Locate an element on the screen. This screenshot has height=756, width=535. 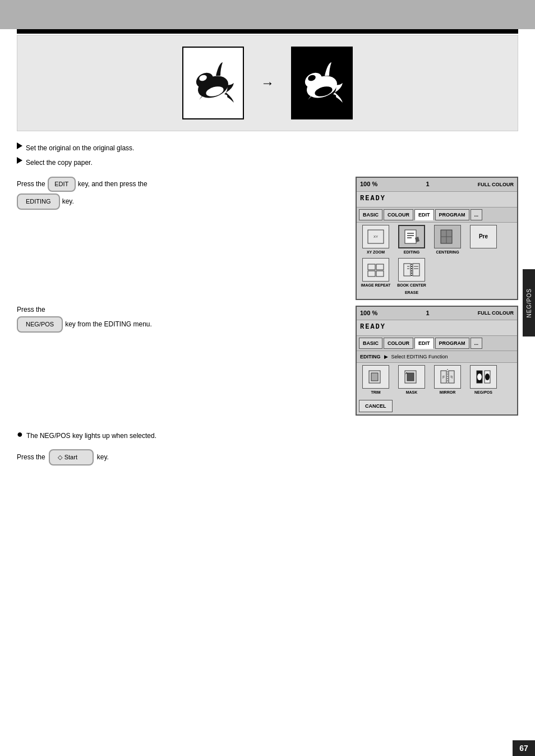
demo-after-image is located at coordinates (322, 83).